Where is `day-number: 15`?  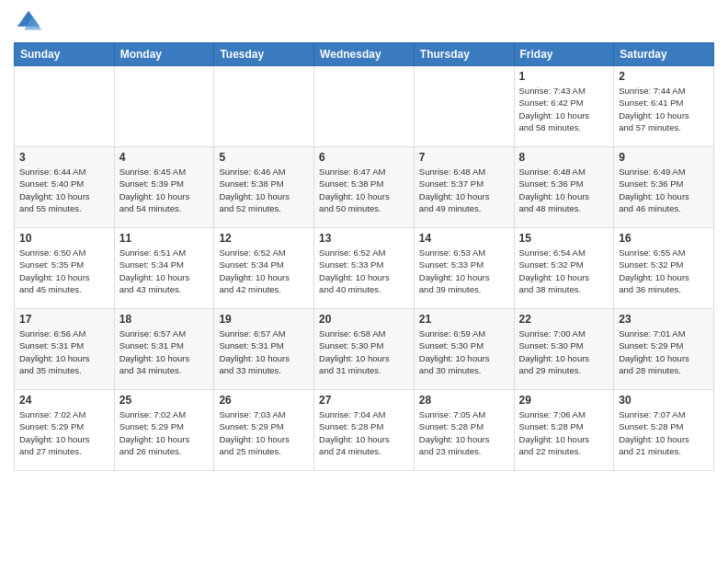
day-number: 15 is located at coordinates (564, 238).